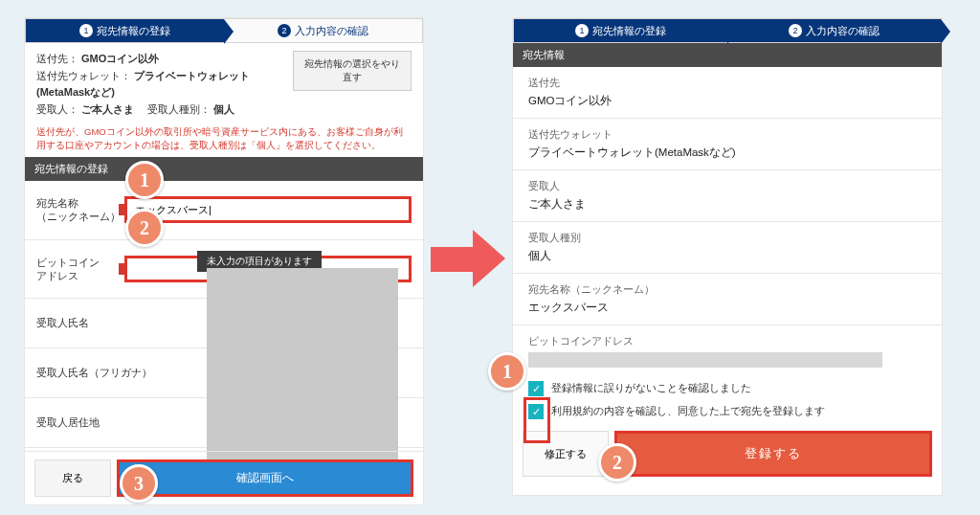  Describe the element at coordinates (224, 109) in the screenshot. I see `summary-type-value: 個人` at that location.